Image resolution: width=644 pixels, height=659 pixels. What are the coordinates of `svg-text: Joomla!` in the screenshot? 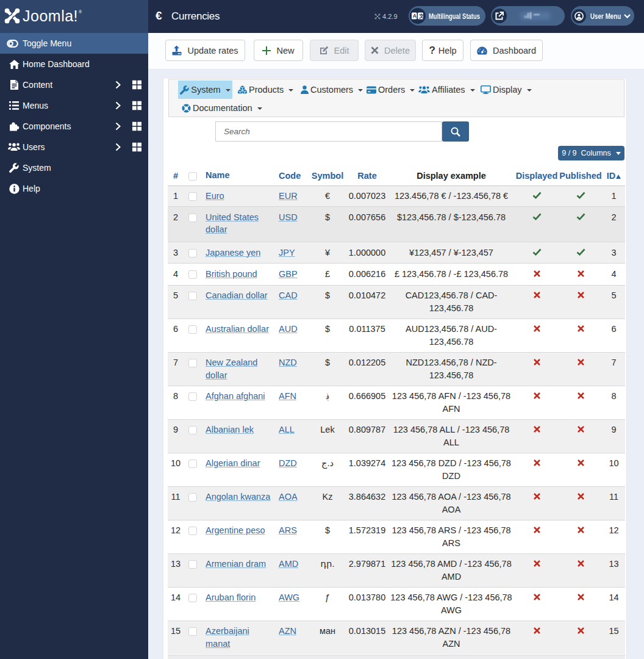 It's located at (50, 16).